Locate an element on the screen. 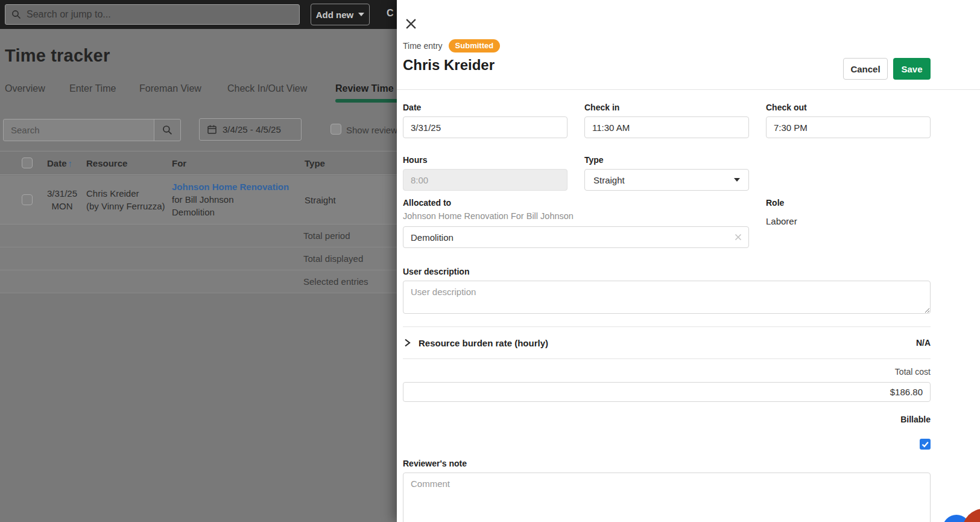 This screenshot has height=522, width=980. role-value: Laborer is located at coordinates (848, 221).